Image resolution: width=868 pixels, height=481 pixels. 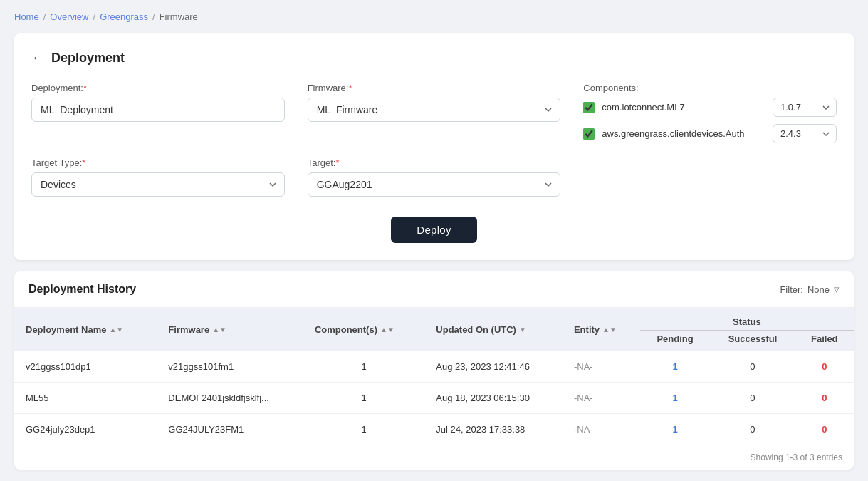 What do you see at coordinates (85, 430) in the screenshot?
I see `cell-deployment-name: GG24july23dep1` at bounding box center [85, 430].